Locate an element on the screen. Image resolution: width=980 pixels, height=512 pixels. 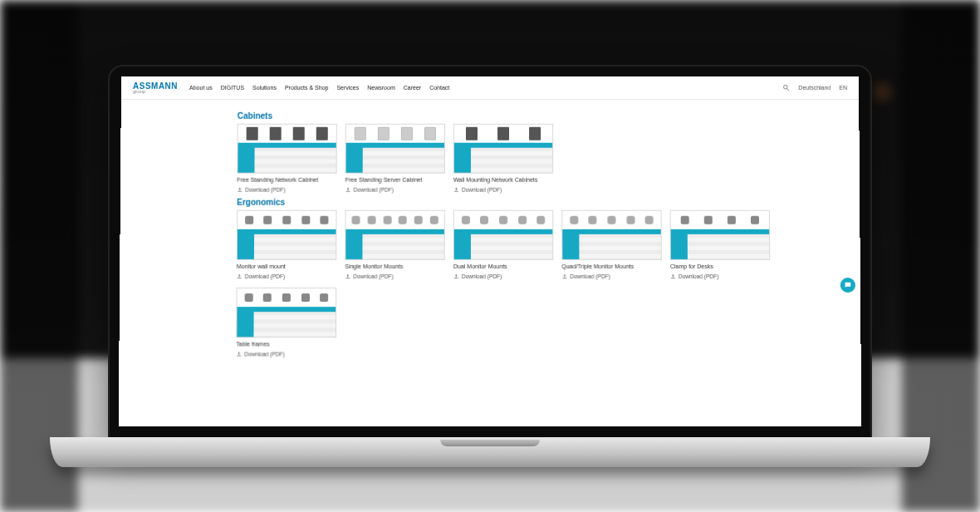
section-cabinets: Cabinets Free Standing Network Cabinet is located at coordinates (548, 152).